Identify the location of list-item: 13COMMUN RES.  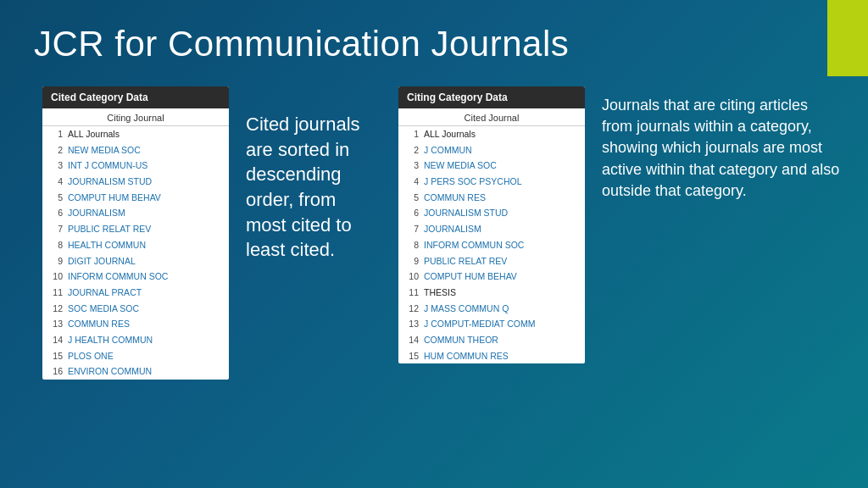
(136, 324).